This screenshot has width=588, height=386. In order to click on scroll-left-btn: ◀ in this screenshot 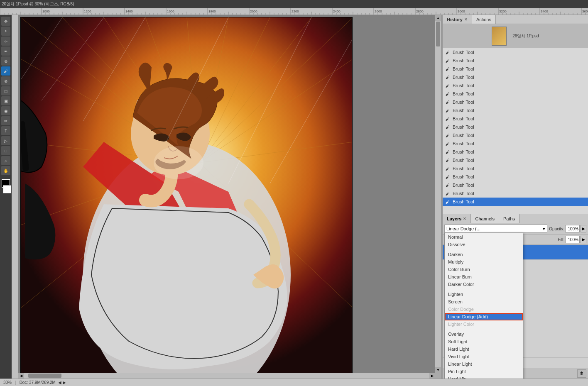, I will do `click(21, 376)`.